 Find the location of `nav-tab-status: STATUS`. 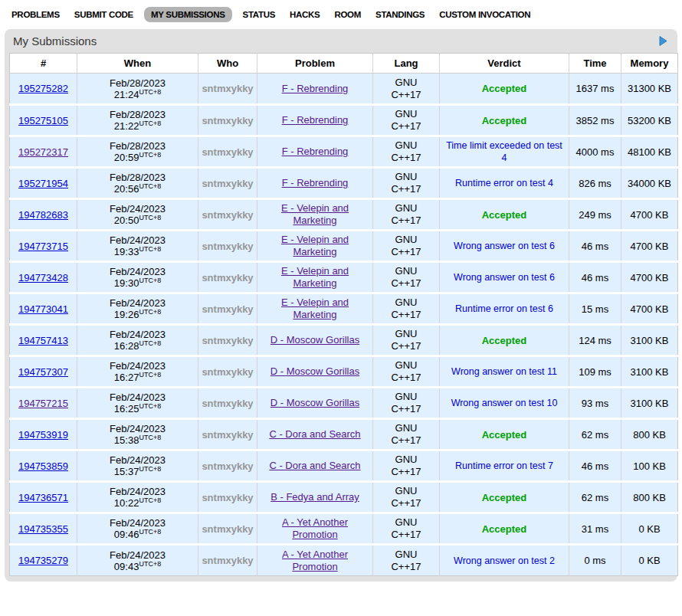

nav-tab-status: STATUS is located at coordinates (259, 15).